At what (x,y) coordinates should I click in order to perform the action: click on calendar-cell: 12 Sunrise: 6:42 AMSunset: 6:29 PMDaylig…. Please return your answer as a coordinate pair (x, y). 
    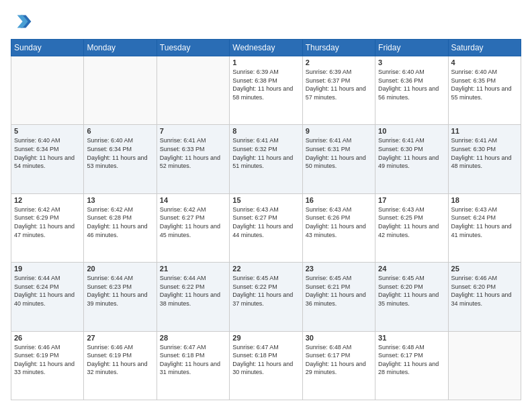
    Looking at the image, I should click on (48, 228).